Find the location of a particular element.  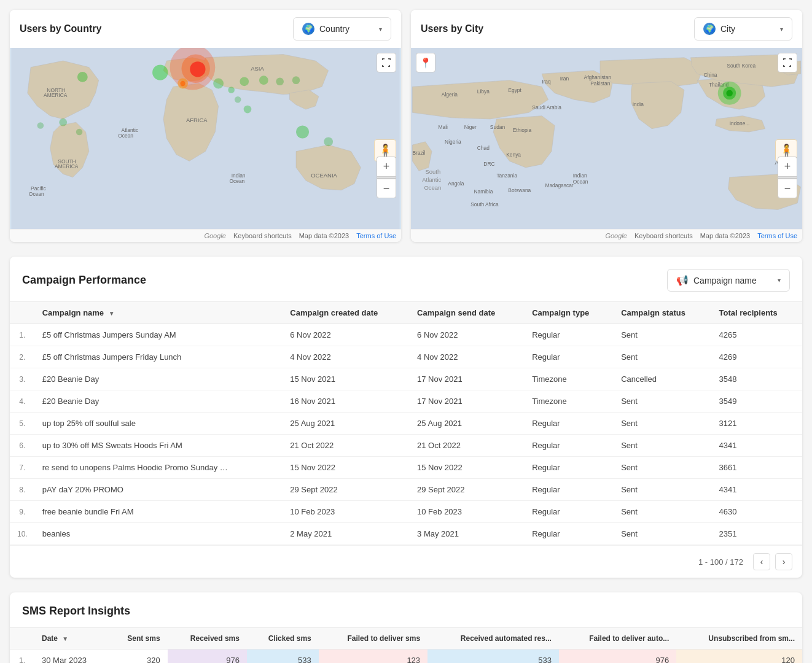

sms-col-num is located at coordinates (22, 638).